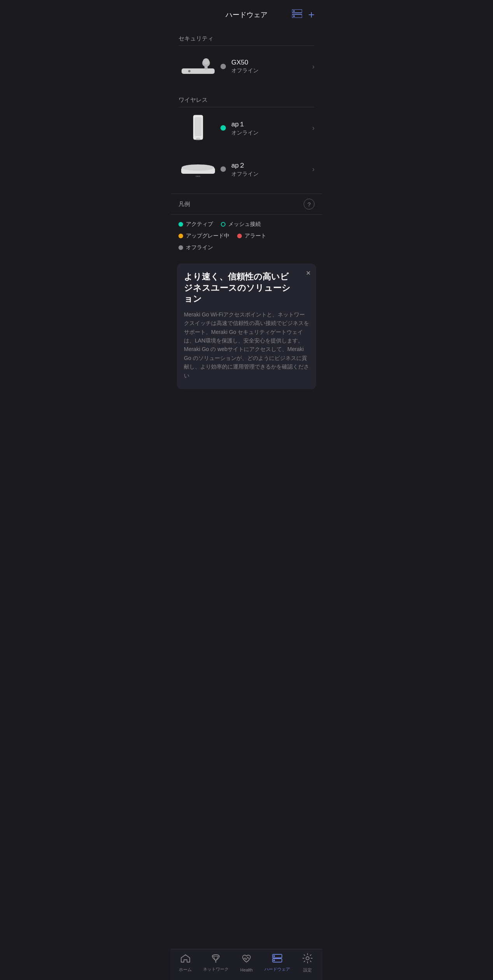  What do you see at coordinates (216, 963) in the screenshot?
I see `nav-network: ネットワーク` at bounding box center [216, 963].